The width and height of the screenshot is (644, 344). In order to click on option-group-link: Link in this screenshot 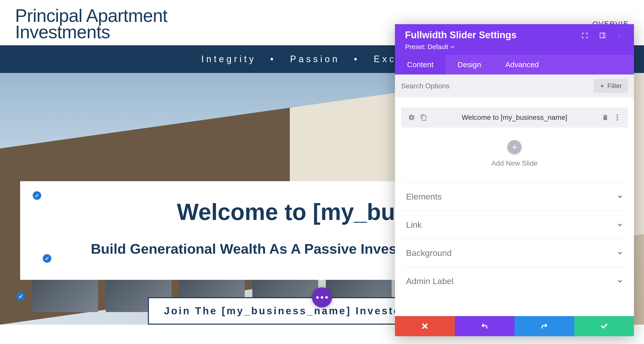, I will do `click(514, 225)`.